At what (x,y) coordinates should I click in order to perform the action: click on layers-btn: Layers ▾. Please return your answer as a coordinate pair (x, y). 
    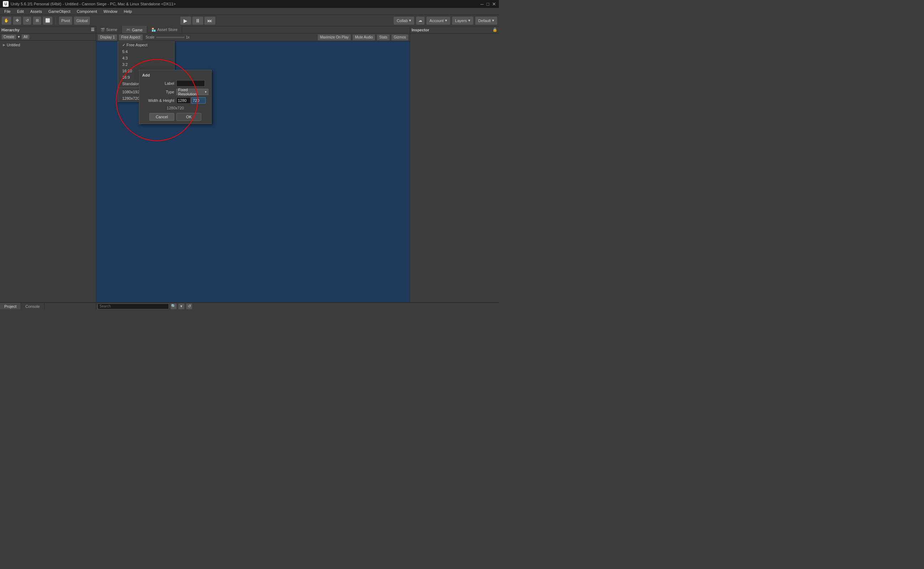
    Looking at the image, I should click on (463, 21).